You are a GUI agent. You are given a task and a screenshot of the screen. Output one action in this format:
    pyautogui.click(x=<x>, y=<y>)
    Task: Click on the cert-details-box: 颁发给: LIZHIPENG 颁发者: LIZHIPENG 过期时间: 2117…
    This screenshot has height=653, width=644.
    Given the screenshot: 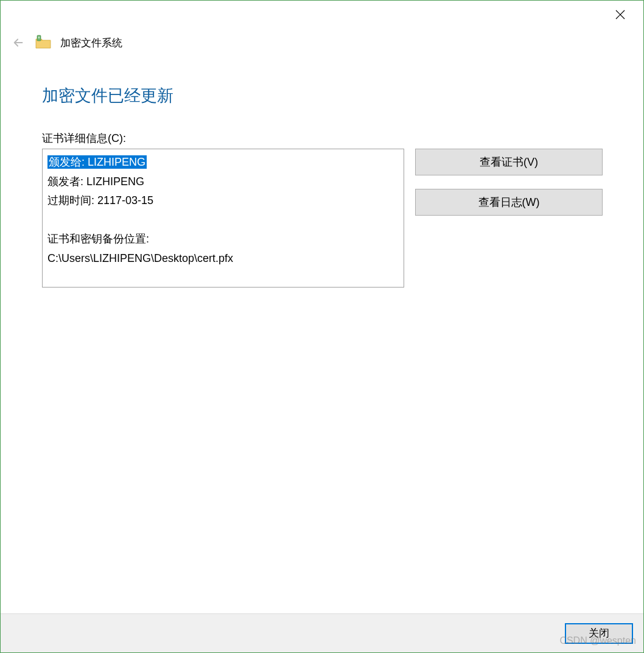 What is the action you would take?
    pyautogui.click(x=223, y=218)
    